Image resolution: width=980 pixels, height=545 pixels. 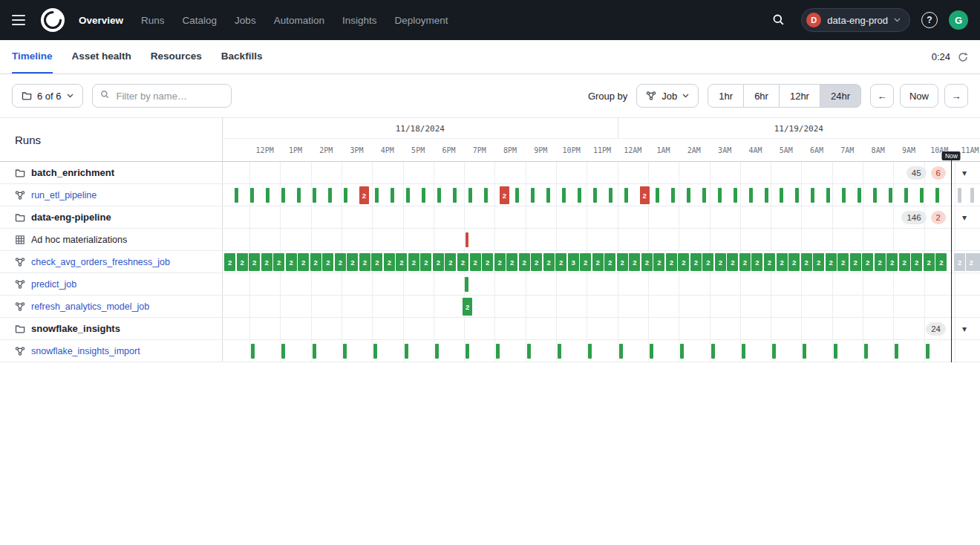 What do you see at coordinates (153, 21) in the screenshot?
I see `nav-item-runs: Runs` at bounding box center [153, 21].